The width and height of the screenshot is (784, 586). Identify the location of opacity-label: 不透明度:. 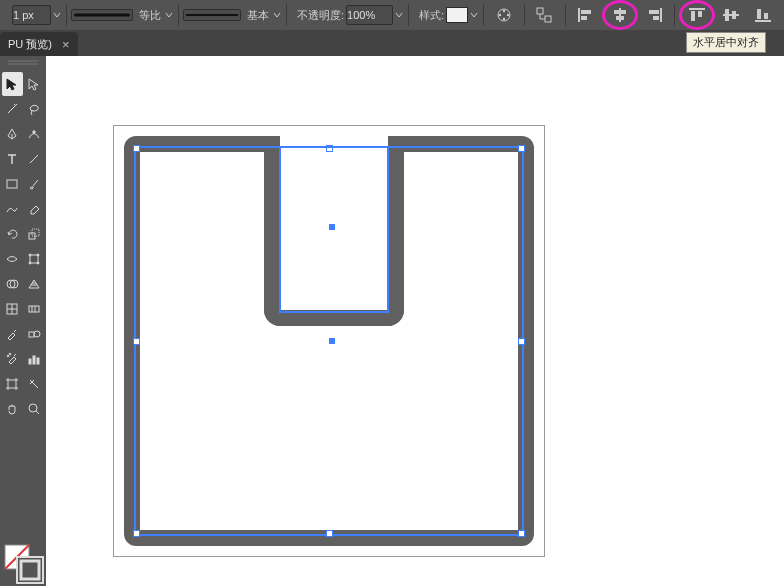
(320, 16).